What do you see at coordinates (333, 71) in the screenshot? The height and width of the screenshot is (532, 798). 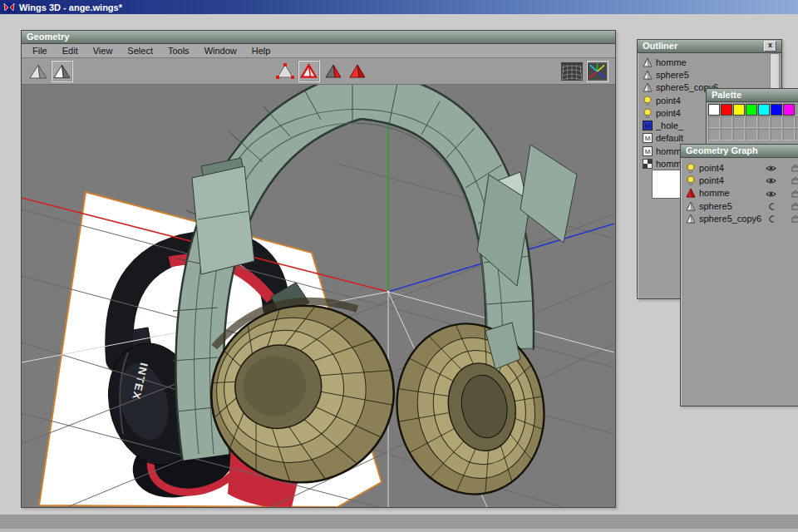 I see `face-mode-icon` at bounding box center [333, 71].